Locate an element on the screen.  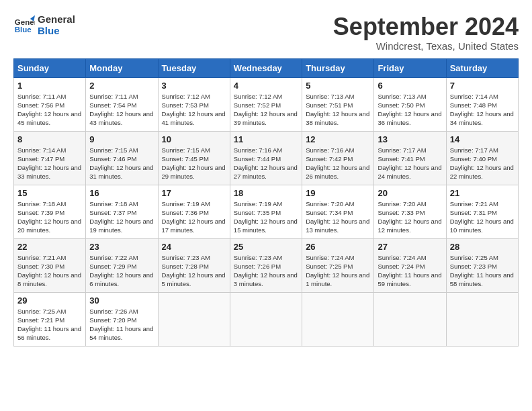
table-row: 30 Sunrise: 7:26 AMSunset: 7:20 PMDaylig… is located at coordinates (122, 319).